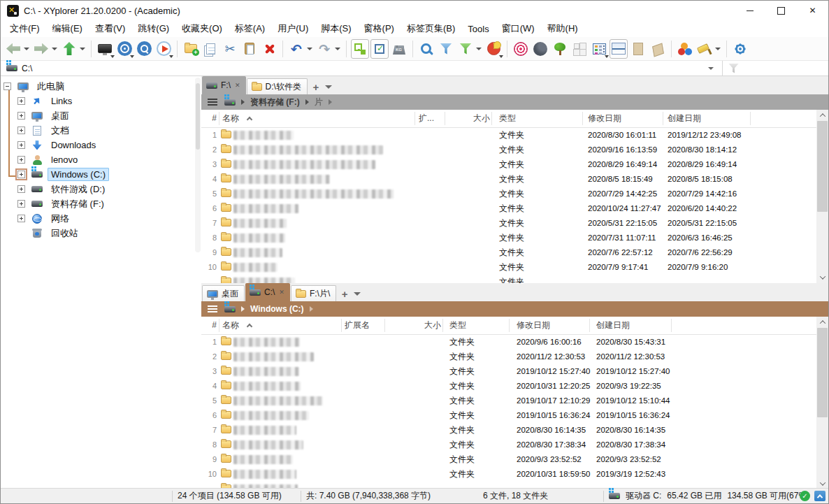 This screenshot has width=829, height=504. Describe the element at coordinates (105, 49) in the screenshot. I see `preview-monitor-icon` at that location.